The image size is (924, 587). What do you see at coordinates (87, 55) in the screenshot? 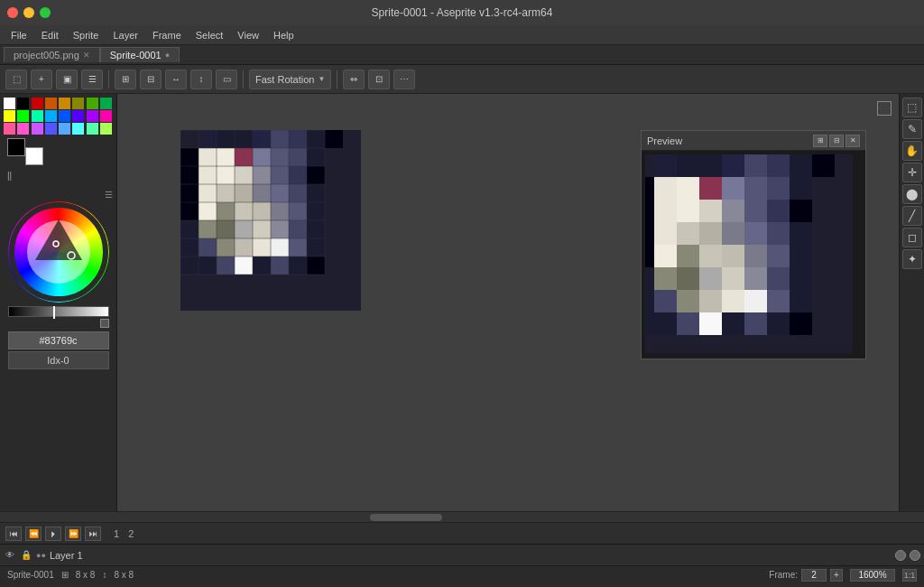
I see `tab-project005-close: ✕` at bounding box center [87, 55].